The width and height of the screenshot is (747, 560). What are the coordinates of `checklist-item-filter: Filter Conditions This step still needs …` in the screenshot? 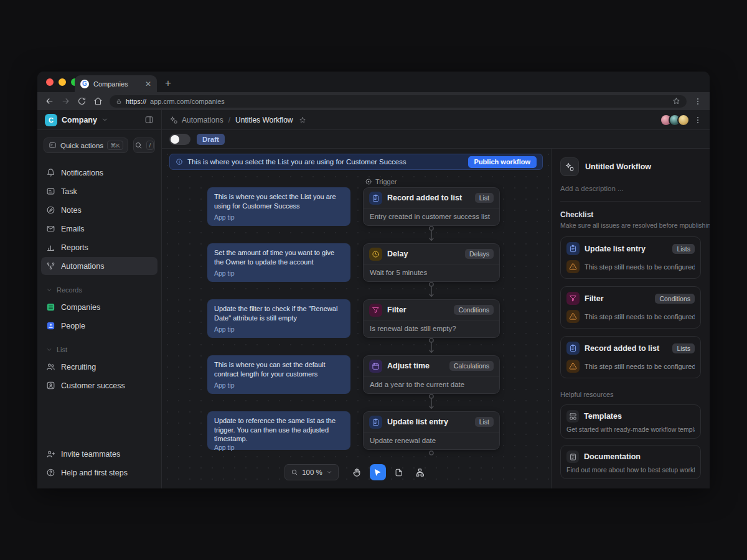 It's located at (631, 307).